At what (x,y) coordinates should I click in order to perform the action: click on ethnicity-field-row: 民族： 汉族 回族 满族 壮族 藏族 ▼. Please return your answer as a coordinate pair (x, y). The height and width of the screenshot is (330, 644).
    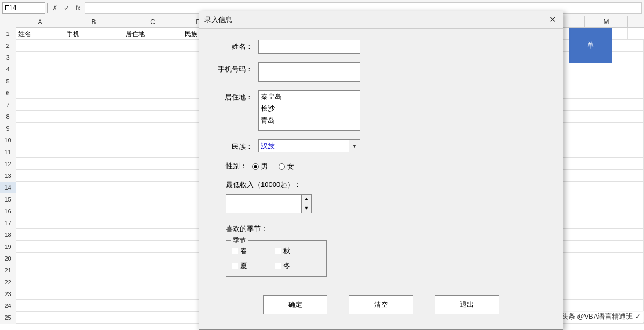
    Looking at the image, I should click on (301, 146).